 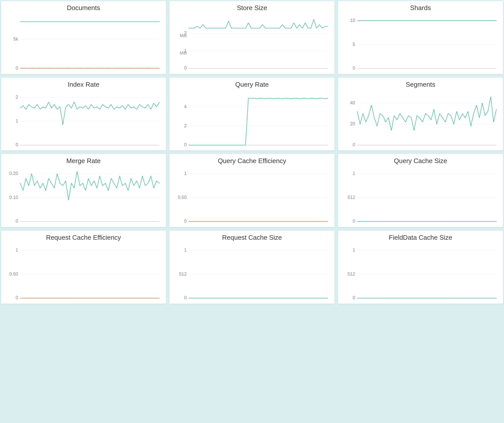 I want to click on svg-text: 20, so click(x=353, y=124).